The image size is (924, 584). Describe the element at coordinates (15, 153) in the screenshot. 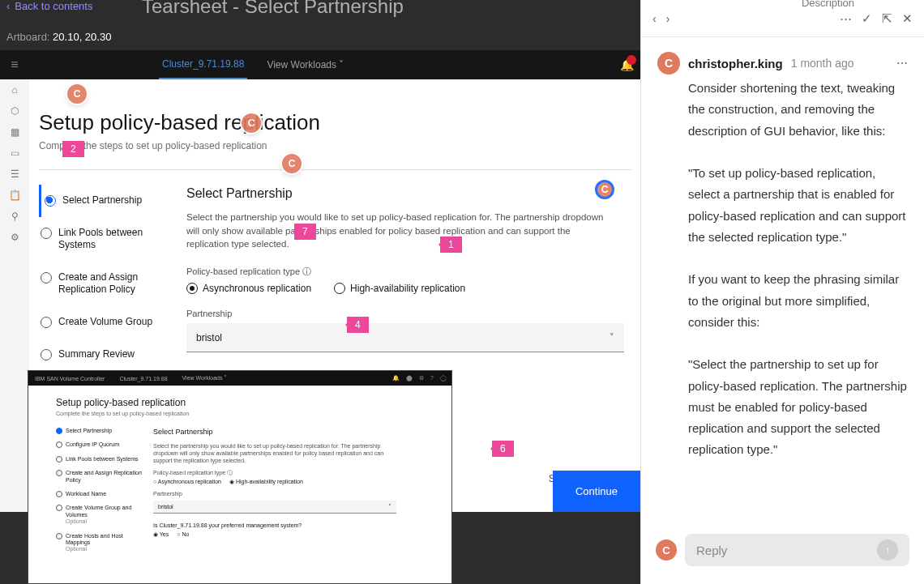

I see `monitor-icon: ▭` at that location.